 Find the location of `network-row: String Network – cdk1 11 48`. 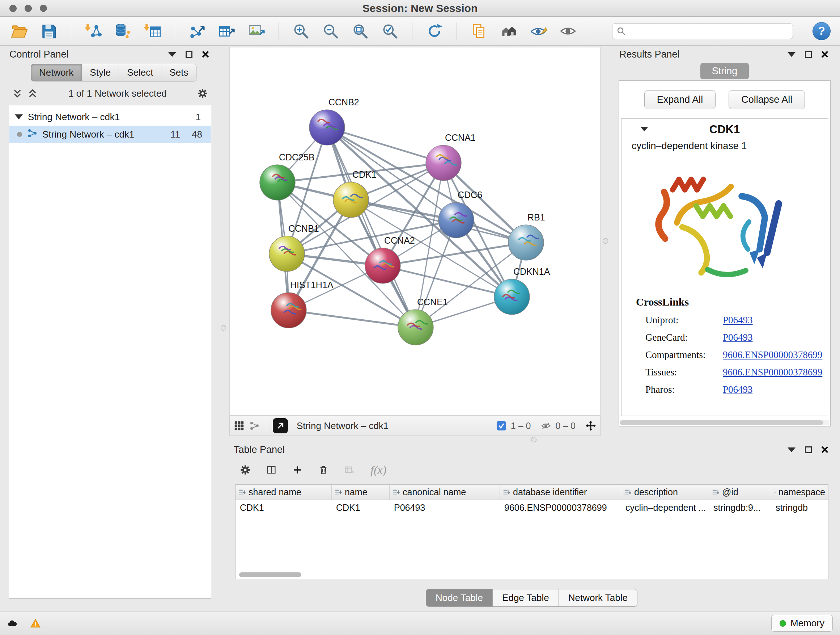

network-row: String Network – cdk1 11 48 is located at coordinates (110, 135).